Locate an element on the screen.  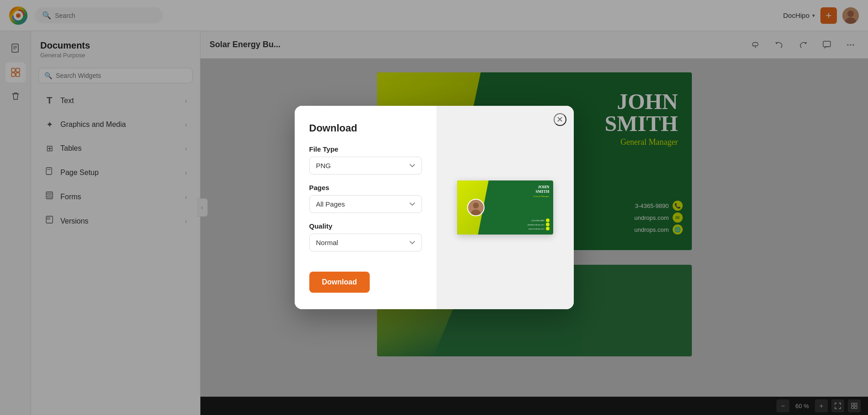
preview-text: JOHNSMITH General Manager is located at coordinates (542, 191).